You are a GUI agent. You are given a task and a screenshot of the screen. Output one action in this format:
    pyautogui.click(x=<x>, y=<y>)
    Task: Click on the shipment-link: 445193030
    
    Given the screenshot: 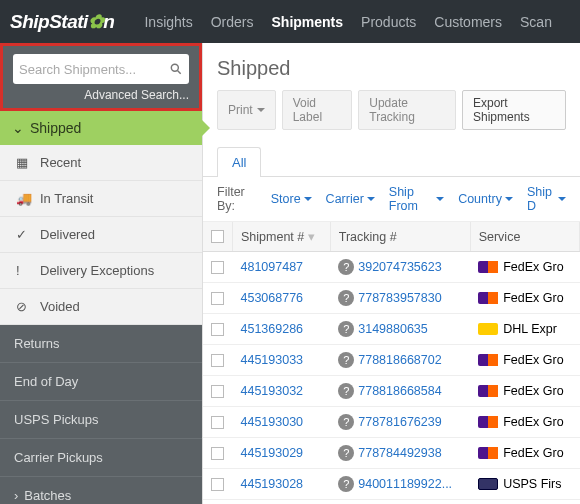 What is the action you would take?
    pyautogui.click(x=272, y=422)
    